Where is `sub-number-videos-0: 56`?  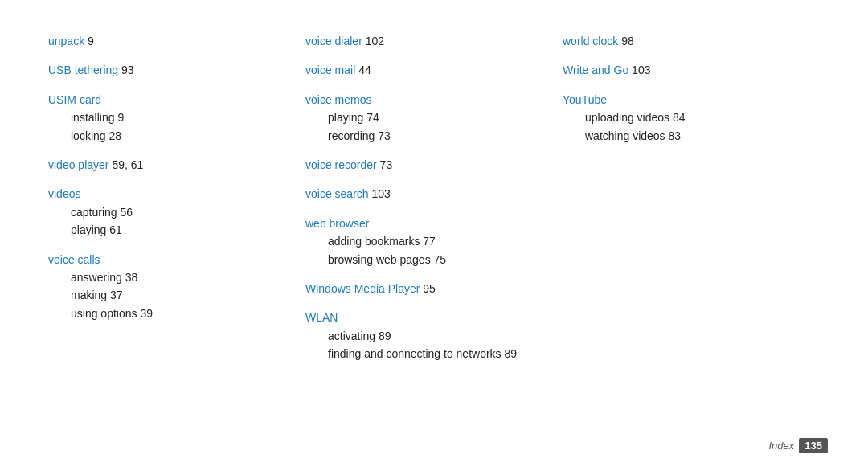
sub-number-videos-0: 56 is located at coordinates (126, 212).